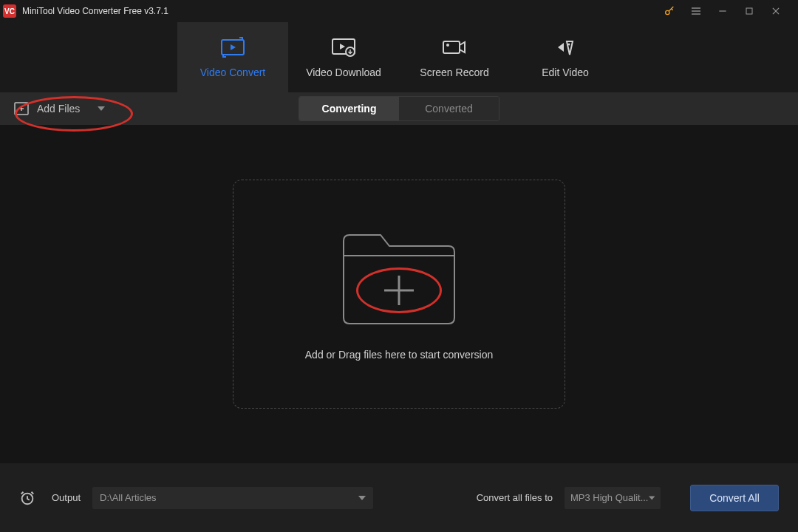 The height and width of the screenshot is (532, 798). What do you see at coordinates (565, 58) in the screenshot?
I see `tab-edit-video: Edit Video` at bounding box center [565, 58].